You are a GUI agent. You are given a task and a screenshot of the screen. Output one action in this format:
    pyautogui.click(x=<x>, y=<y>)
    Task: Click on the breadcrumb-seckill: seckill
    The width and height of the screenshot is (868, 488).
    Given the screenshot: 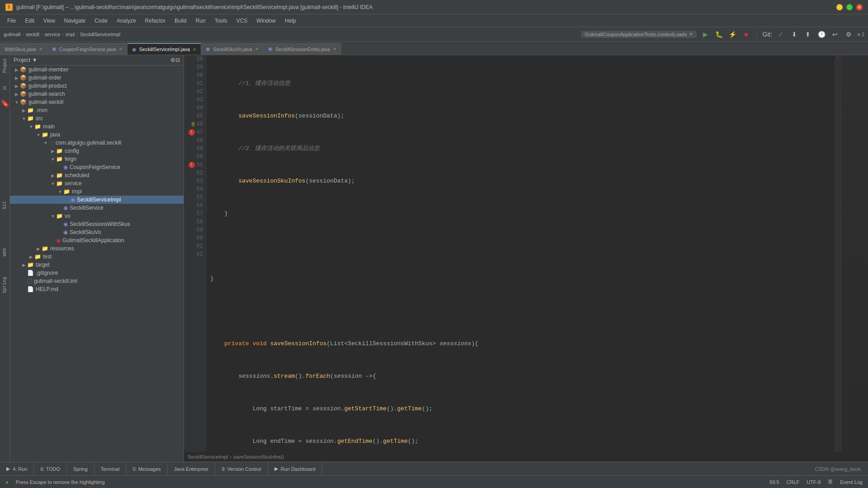 What is the action you would take?
    pyautogui.click(x=33, y=34)
    